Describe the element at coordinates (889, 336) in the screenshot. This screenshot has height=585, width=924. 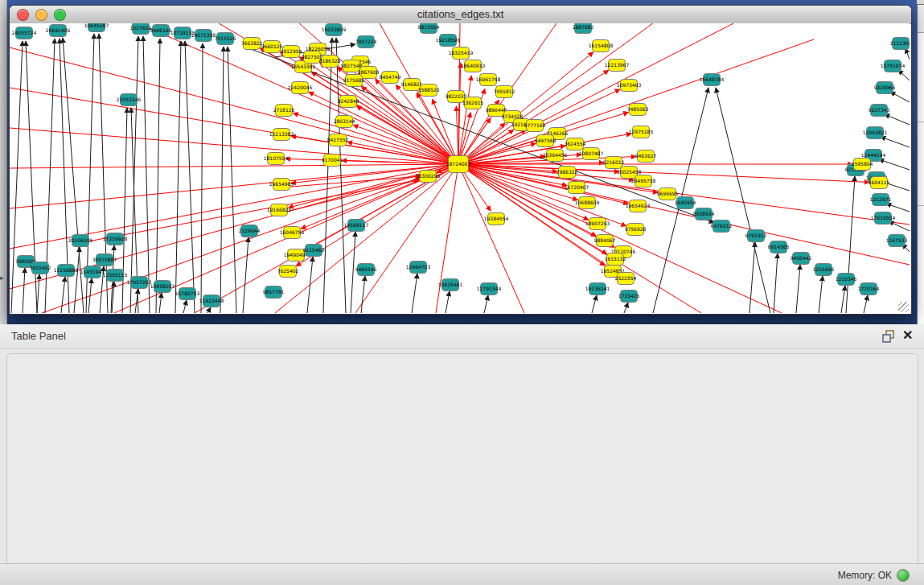
I see `float-panel-icon` at that location.